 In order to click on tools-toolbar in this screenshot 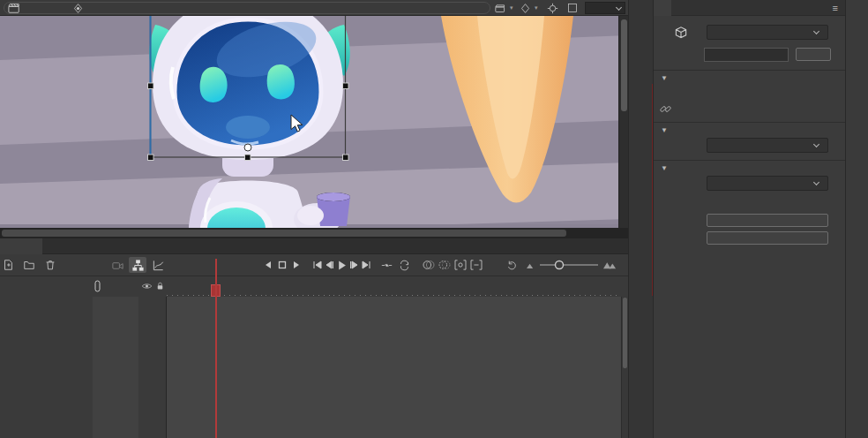, I will do `click(857, 219)`.